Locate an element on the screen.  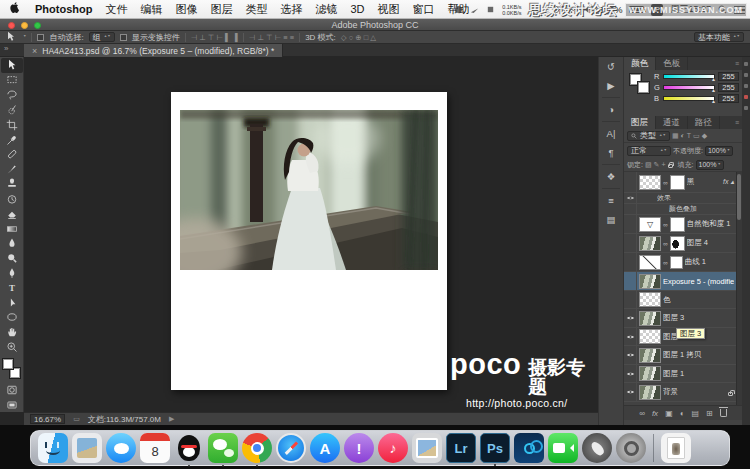
layer-style-button: fx is located at coordinates (655, 414).